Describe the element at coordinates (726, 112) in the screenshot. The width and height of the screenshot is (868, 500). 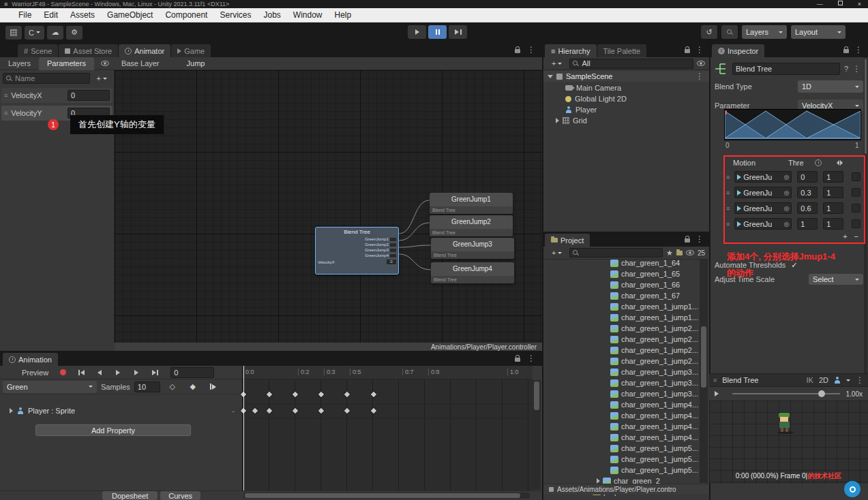
I see `blend-playhead-marker` at that location.